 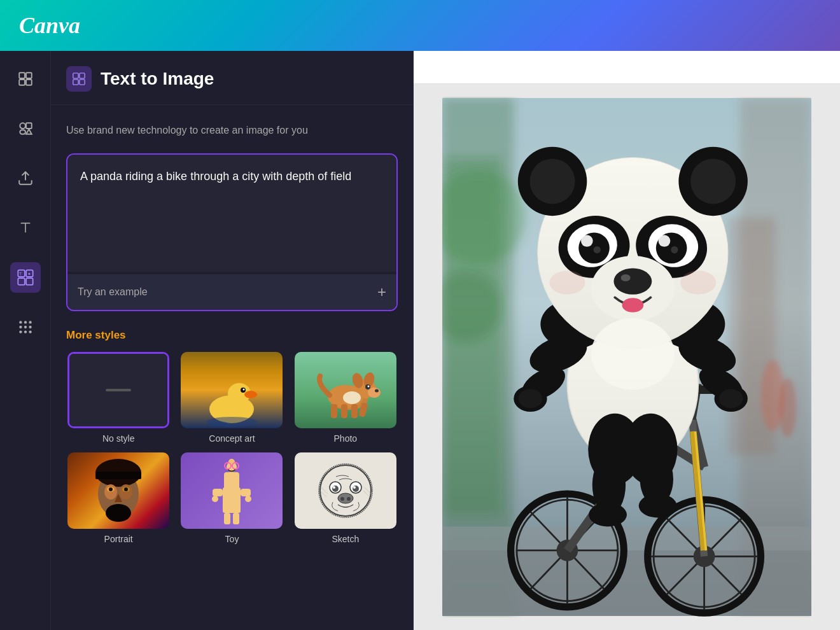 I want to click on style-thumb-concept-art, so click(x=232, y=390).